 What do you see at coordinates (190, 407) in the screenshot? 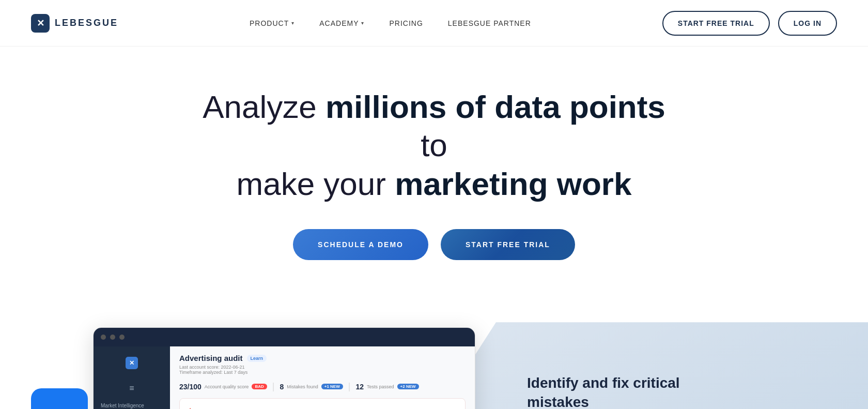
I see `alert-icon: ⚠` at bounding box center [190, 407].